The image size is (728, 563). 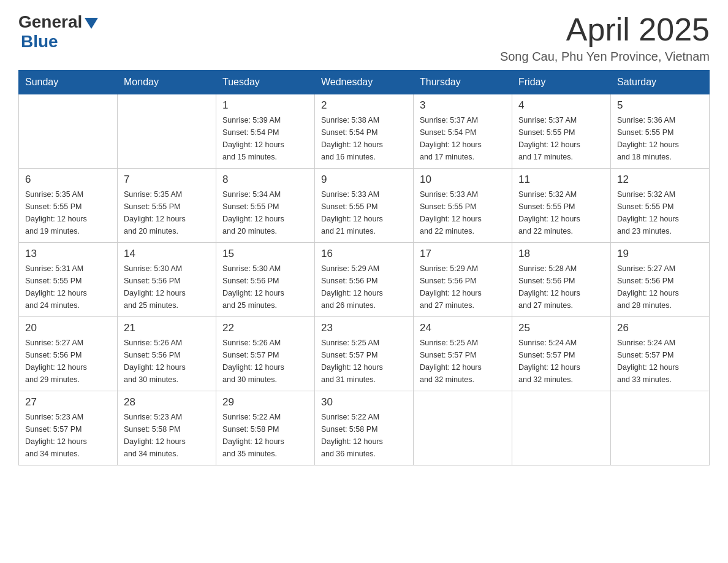 I want to click on table-row: 5Sunrise: 5:36 AM Sunset: 5:55 PM Daylig…, so click(x=661, y=131).